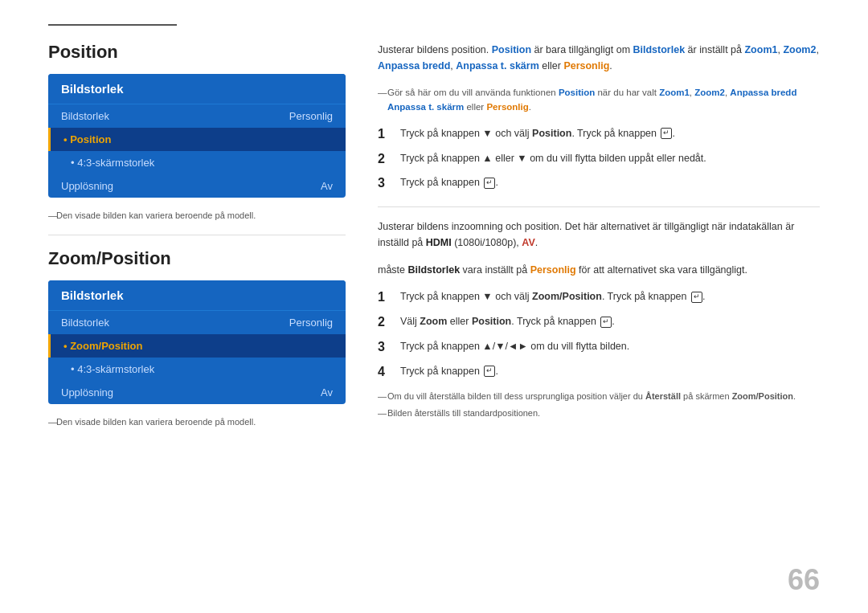  What do you see at coordinates (197, 131) in the screenshot?
I see `position-section: Position Bildstorlek Bildstorlek Personl…` at bounding box center [197, 131].